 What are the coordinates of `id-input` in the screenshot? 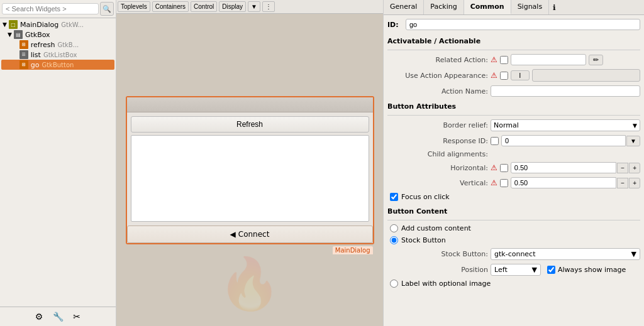 It's located at (523, 24).